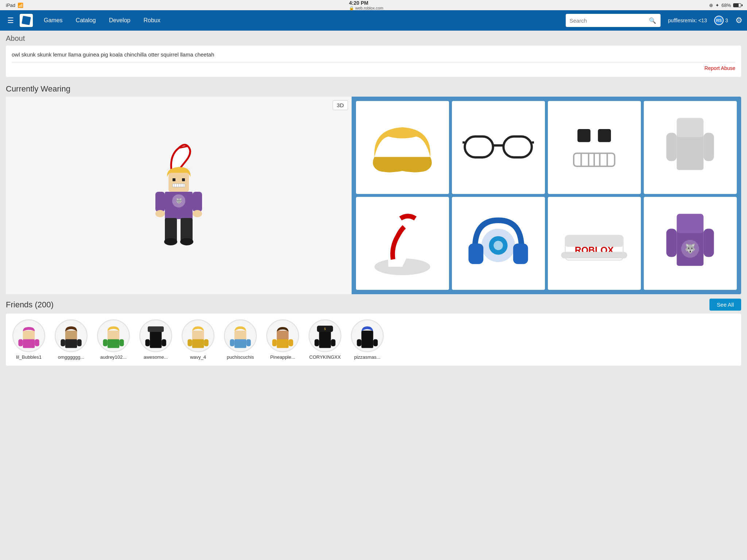  What do you see at coordinates (71, 340) in the screenshot?
I see `friend-item: omgggggg...` at bounding box center [71, 340].